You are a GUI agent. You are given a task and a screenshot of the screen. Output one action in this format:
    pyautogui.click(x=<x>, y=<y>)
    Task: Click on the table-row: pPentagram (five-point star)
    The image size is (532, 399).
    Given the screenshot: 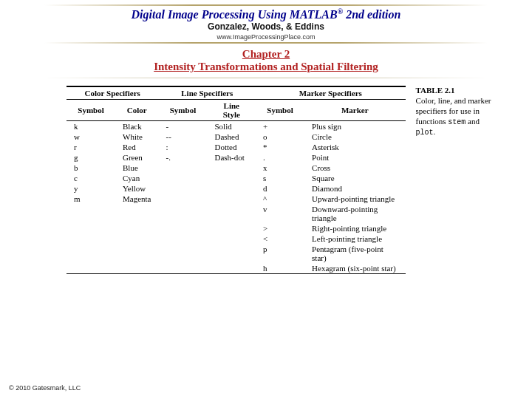 What is the action you would take?
    pyautogui.click(x=236, y=253)
    